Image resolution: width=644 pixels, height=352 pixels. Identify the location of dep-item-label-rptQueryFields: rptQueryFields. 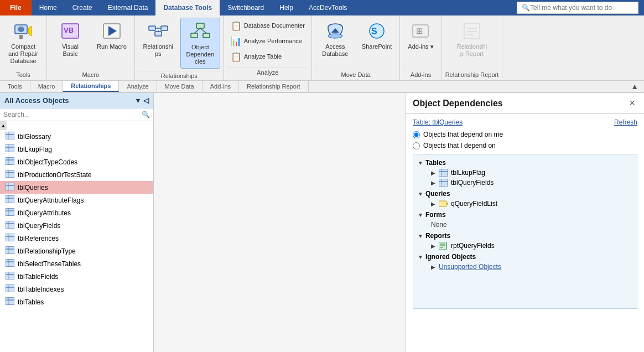
(472, 246).